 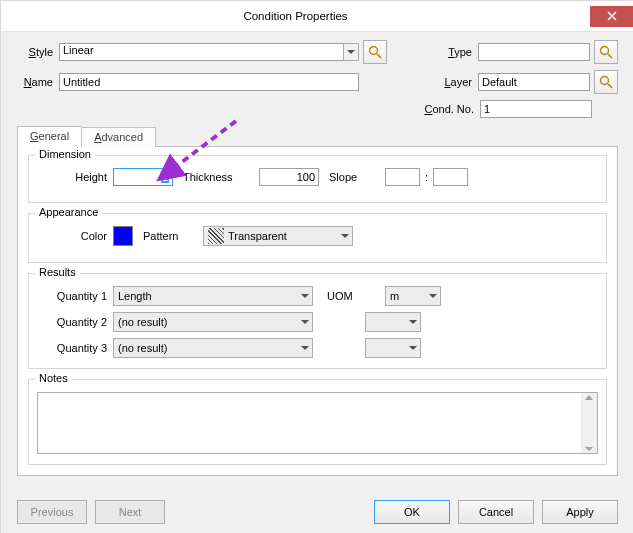 I want to click on dimension-group: Dimension Height 1 Thickness Slope :, so click(x=318, y=179).